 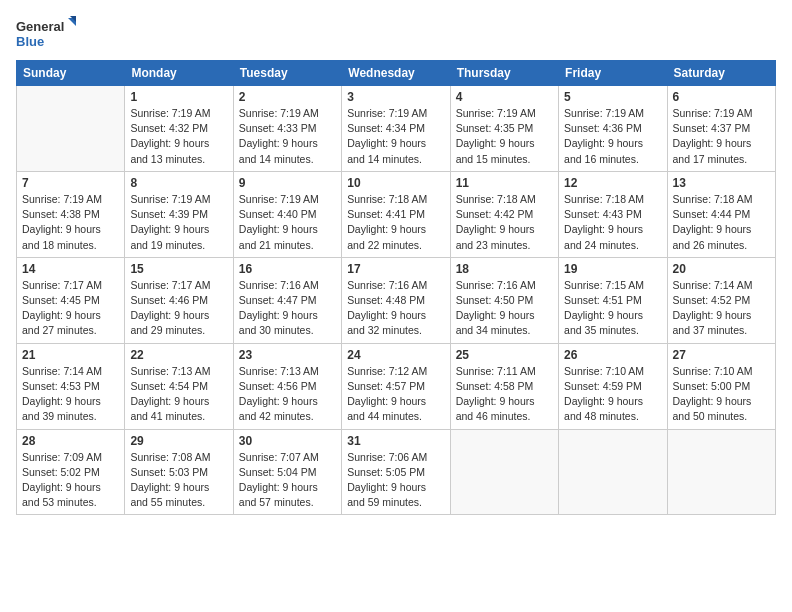 I want to click on calendar-cell: 17Sunrise: 7:16 AMSunset: 4:48 PMDayligh…, so click(x=396, y=300).